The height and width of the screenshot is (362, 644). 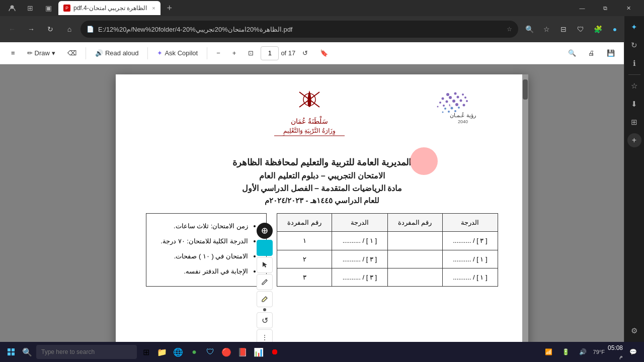 What do you see at coordinates (387, 250) in the screenshot?
I see `grades-table: الدرجة رقم المفردة الدرجة رقم المفردة [ …` at bounding box center [387, 250].